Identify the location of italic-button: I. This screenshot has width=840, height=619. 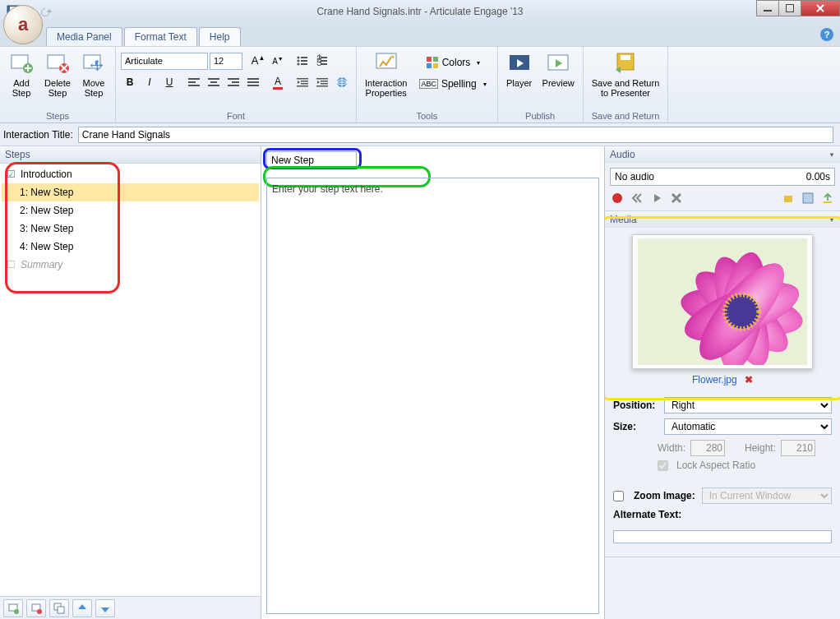
(150, 82).